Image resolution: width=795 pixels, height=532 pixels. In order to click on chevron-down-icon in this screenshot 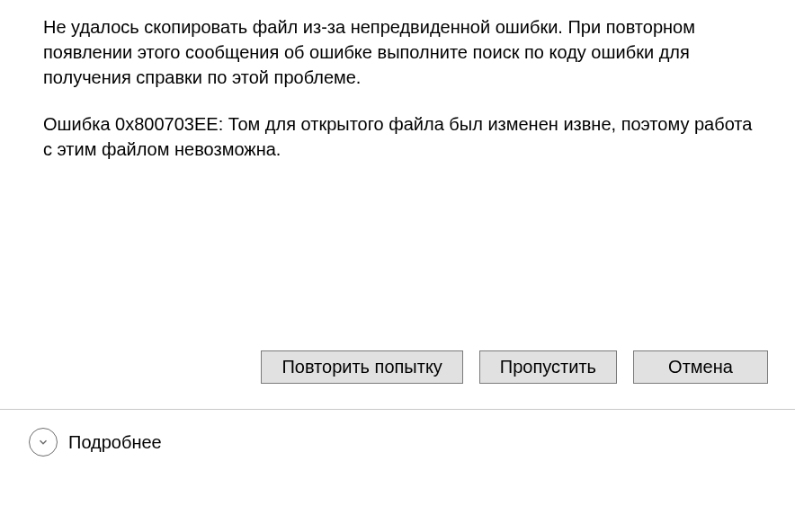, I will do `click(43, 442)`.